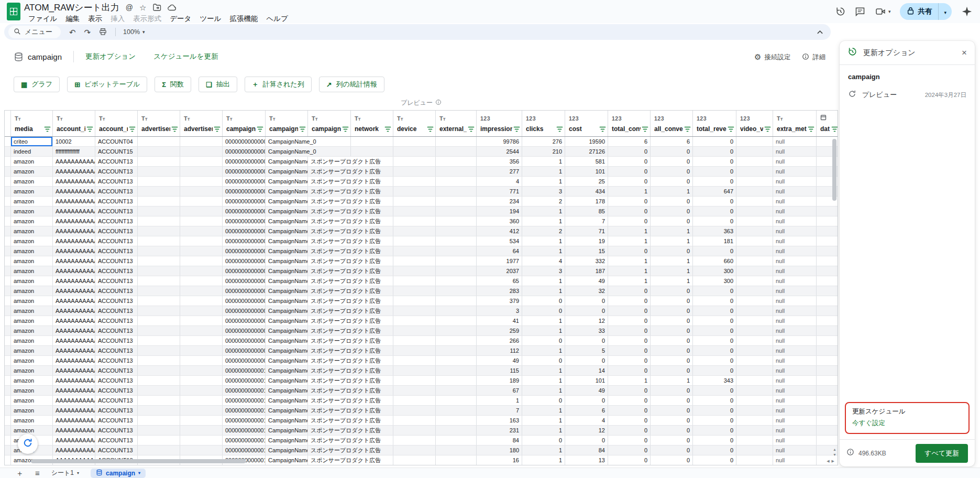 This screenshot has width=980, height=478. What do you see at coordinates (587, 430) in the screenshot?
I see `grid-cell: 12` at bounding box center [587, 430].